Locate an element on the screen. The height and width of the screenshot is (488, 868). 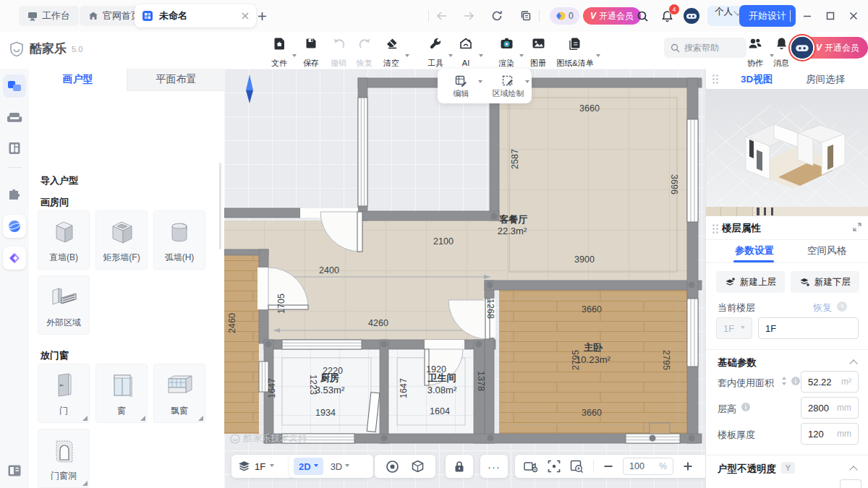
undo-icon is located at coordinates (339, 43).